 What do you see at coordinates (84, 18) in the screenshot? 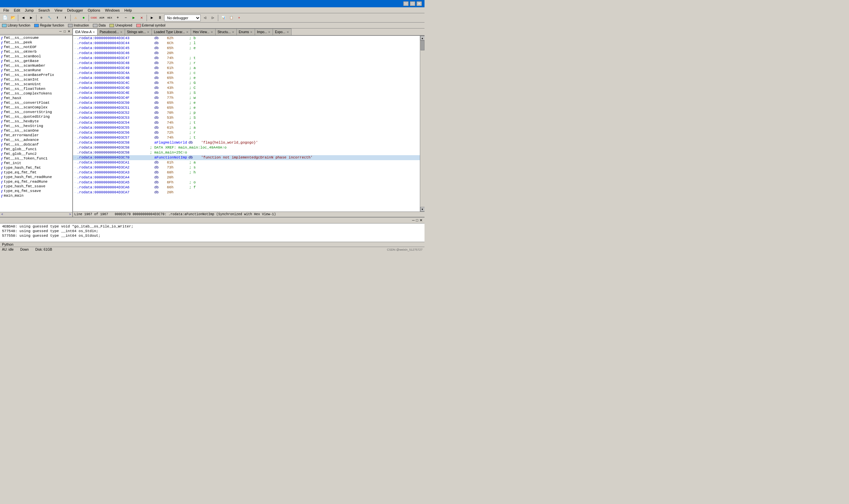
I see `toolbar-circle: ●` at bounding box center [84, 18].